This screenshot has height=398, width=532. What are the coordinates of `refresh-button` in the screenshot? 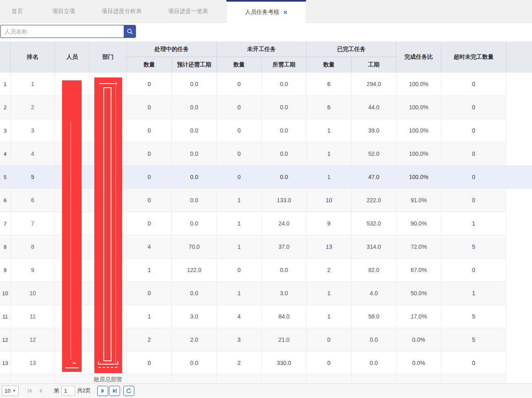 It's located at (129, 391).